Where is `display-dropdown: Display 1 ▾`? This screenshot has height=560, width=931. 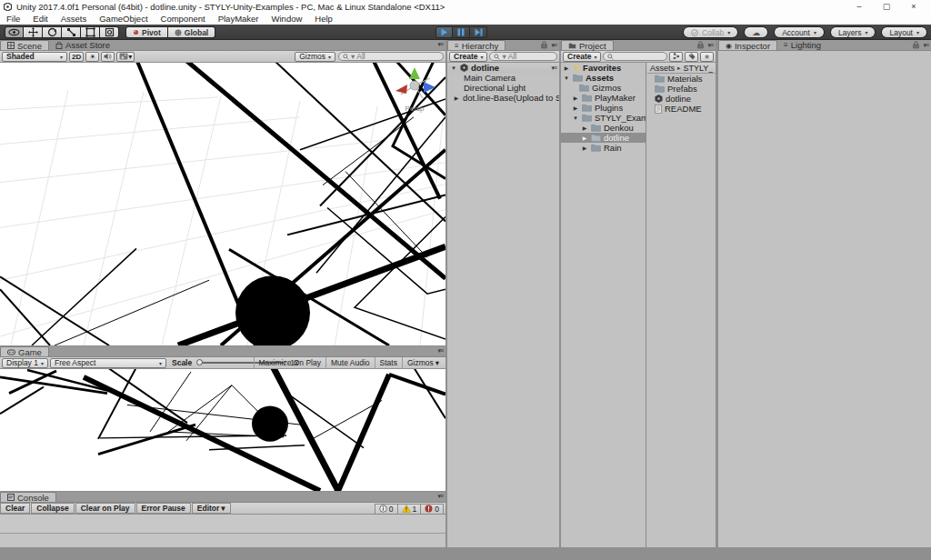
display-dropdown: Display 1 ▾ is located at coordinates (25, 364).